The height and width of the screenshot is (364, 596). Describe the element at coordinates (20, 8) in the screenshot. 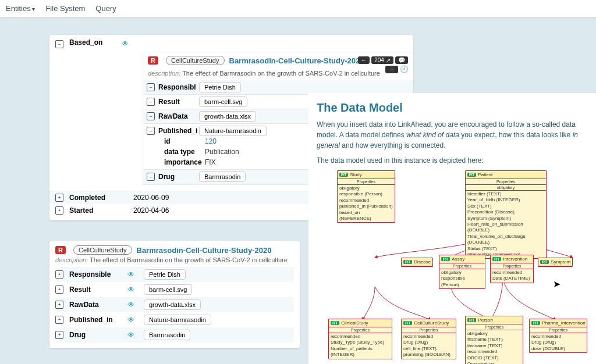

I see `nav-entities: Entities` at that location.